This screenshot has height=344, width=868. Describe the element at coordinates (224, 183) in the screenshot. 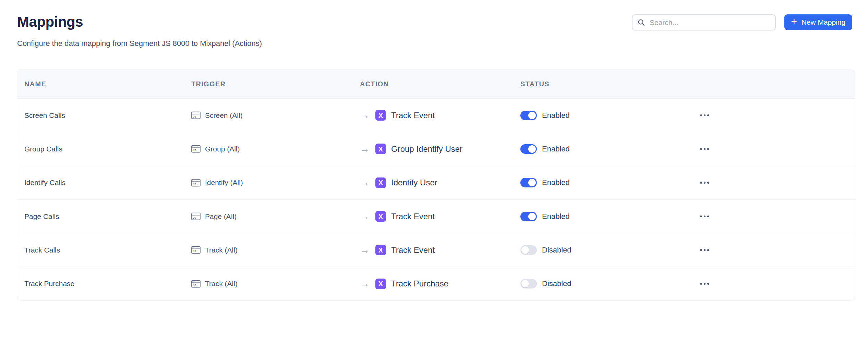

I see `trigger-label: Identify (All)` at that location.